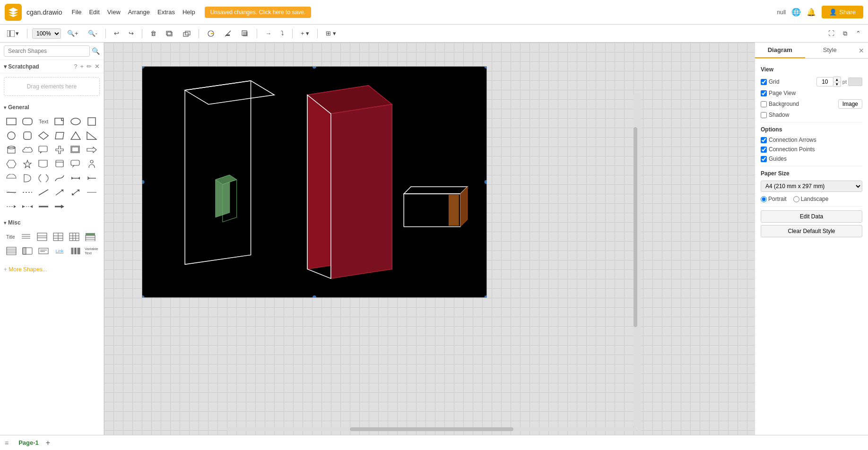  Describe the element at coordinates (7, 443) in the screenshot. I see `bottom-menu-icon: ≡` at that location.